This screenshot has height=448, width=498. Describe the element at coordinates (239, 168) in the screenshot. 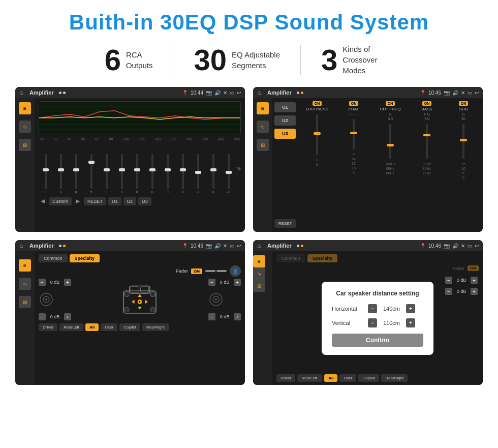

I see `eq-arrow-right: »` at that location.